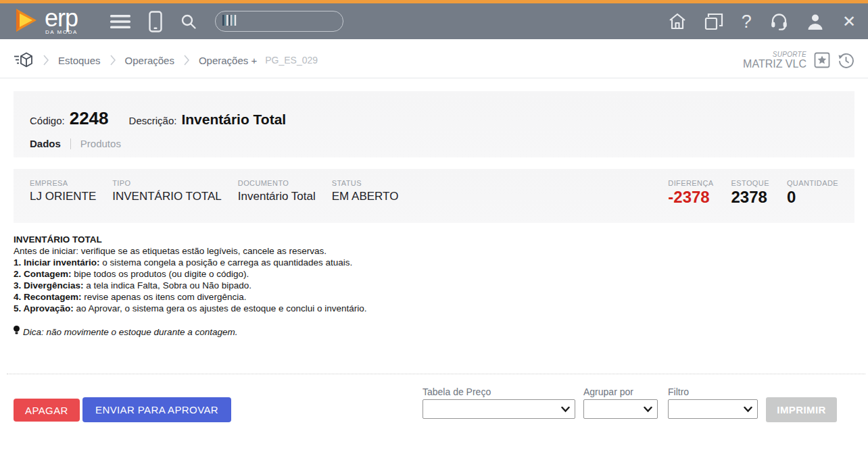 The image size is (868, 454). What do you see at coordinates (47, 410) in the screenshot?
I see `delete-button: APAGAR` at bounding box center [47, 410].